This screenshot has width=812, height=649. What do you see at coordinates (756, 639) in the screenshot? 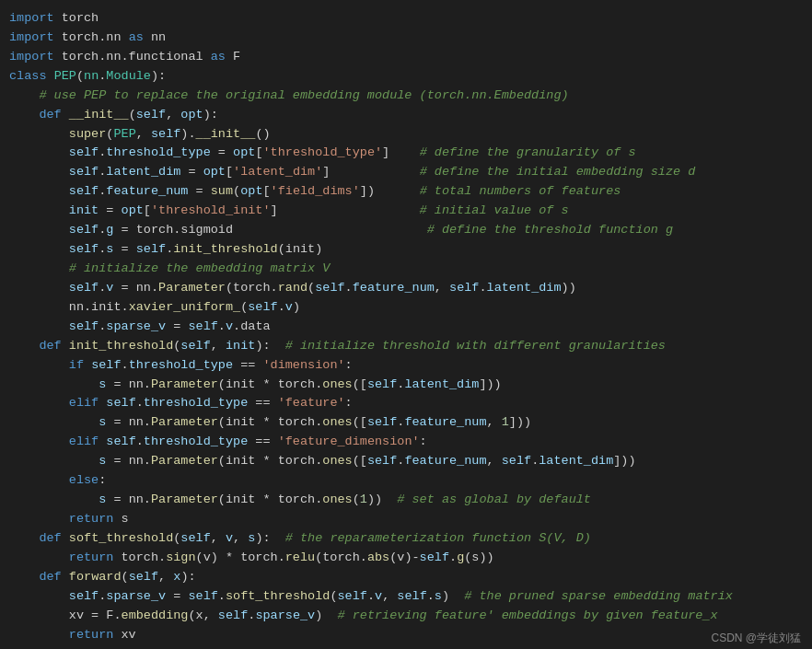
I see `watermark: CSDN @学徒刘猛` at bounding box center [756, 639].